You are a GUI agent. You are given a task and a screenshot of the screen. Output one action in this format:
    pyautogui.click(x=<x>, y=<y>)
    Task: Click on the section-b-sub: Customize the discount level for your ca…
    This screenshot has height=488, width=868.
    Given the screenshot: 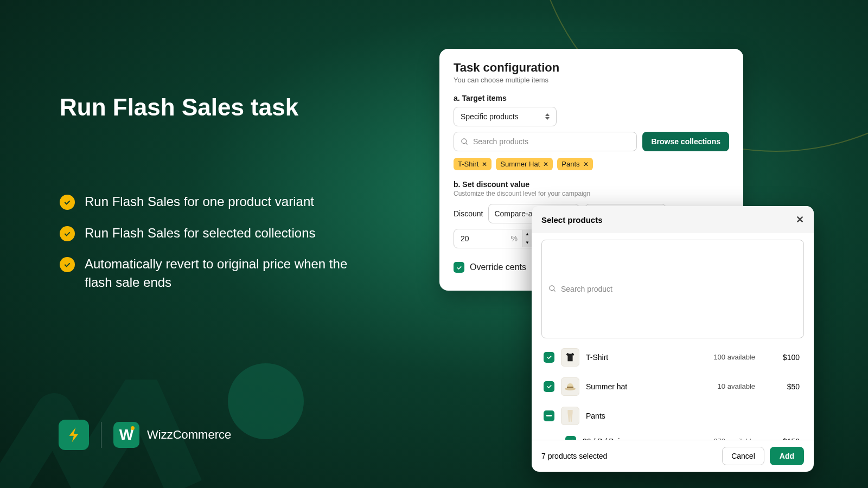 What is the action you would take?
    pyautogui.click(x=591, y=194)
    